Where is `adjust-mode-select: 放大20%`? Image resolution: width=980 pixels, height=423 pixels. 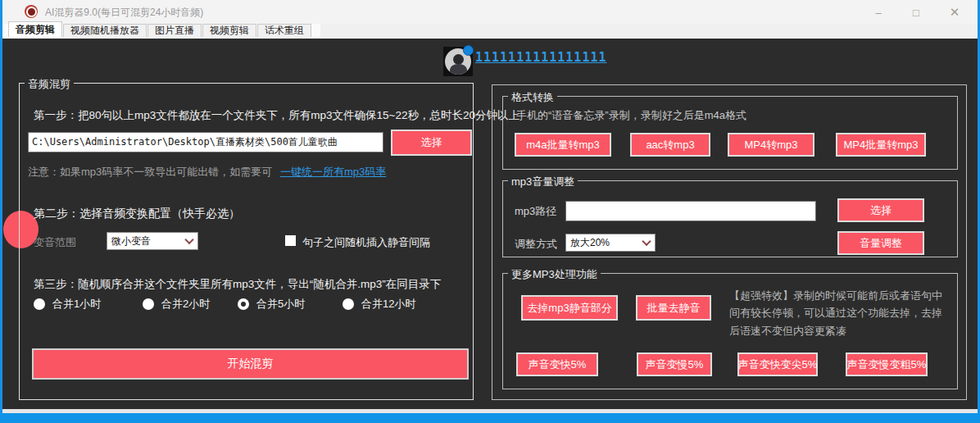
adjust-mode-select: 放大20% is located at coordinates (610, 243).